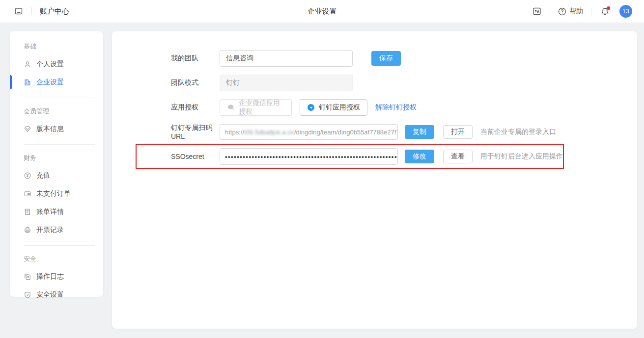 Image resolution: width=644 pixels, height=338 pixels. I want to click on scan-url-row: 钉钉专属扫码URL https://t06.5dba8jck.a.cn/ding…, so click(404, 132).